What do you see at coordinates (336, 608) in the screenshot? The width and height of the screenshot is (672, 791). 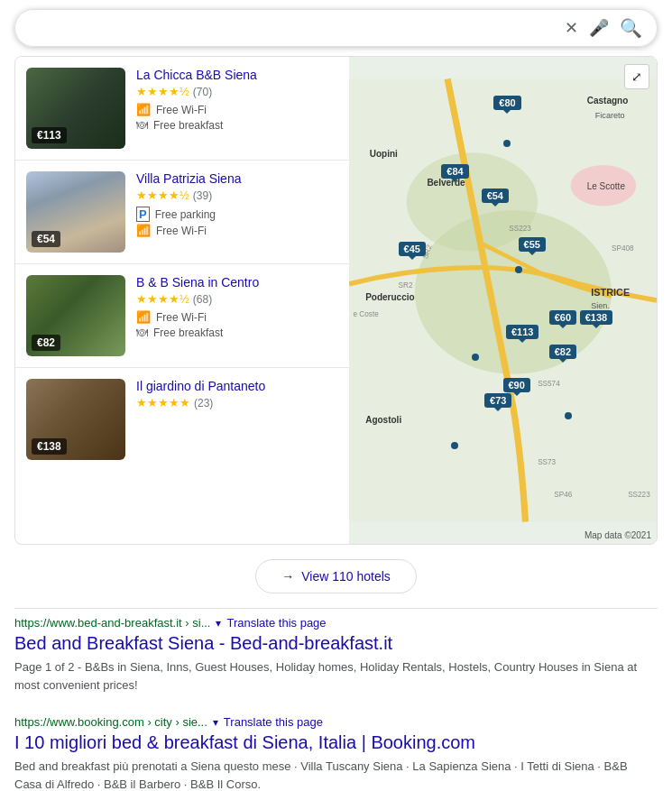 I see `section-divider` at bounding box center [336, 608].